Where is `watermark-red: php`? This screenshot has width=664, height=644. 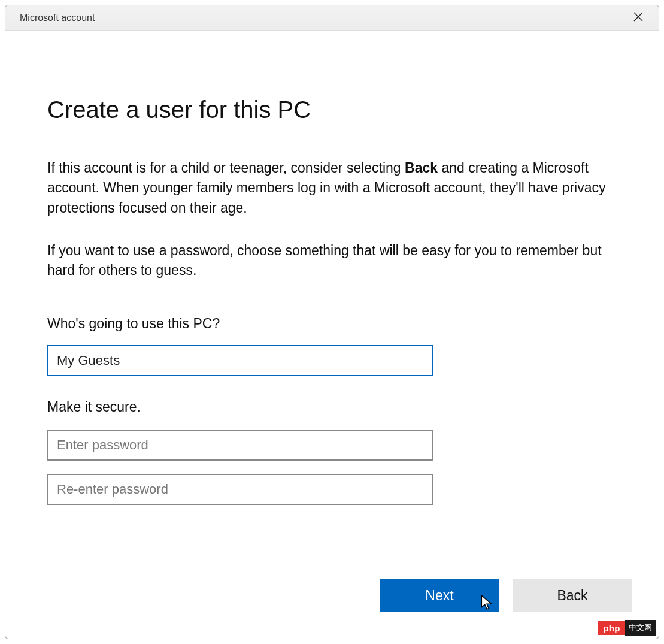
watermark-red: php is located at coordinates (612, 628).